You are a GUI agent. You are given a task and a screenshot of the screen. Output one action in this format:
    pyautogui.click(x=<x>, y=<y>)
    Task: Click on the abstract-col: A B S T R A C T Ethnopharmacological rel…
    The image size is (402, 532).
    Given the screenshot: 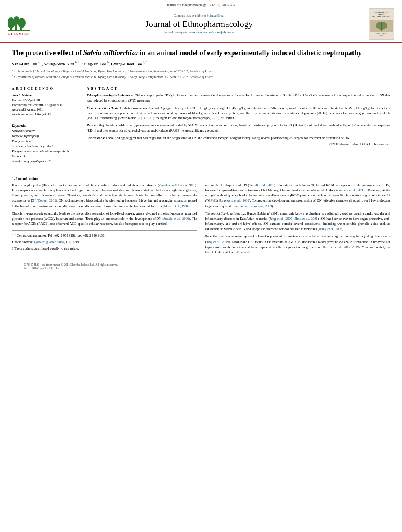 What is the action you would take?
    pyautogui.click(x=239, y=127)
    